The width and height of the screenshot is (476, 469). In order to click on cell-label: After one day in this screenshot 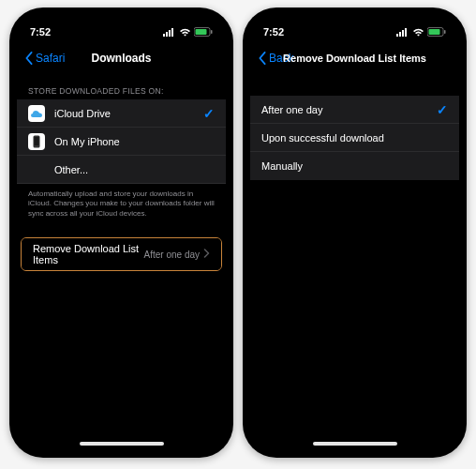, I will do `click(349, 110)`.